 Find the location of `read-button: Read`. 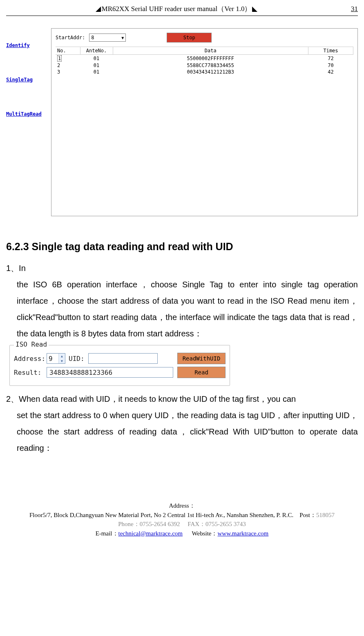

read-button: Read is located at coordinates (201, 372).